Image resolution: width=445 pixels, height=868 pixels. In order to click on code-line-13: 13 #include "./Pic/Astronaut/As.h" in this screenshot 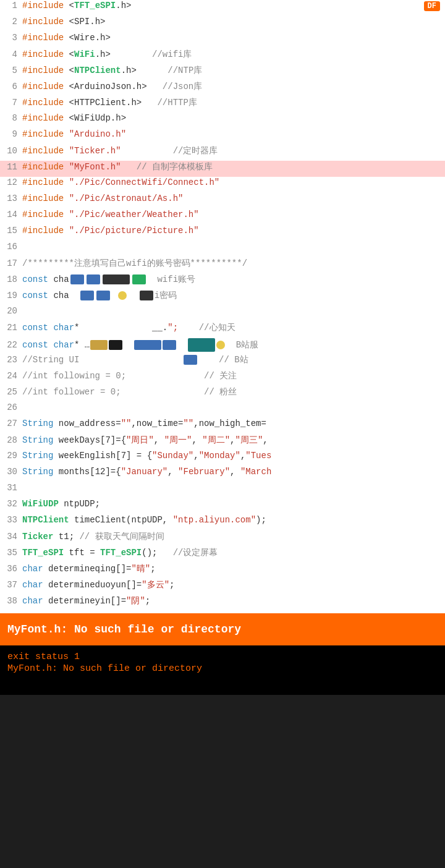, I will do `click(222, 201)`.